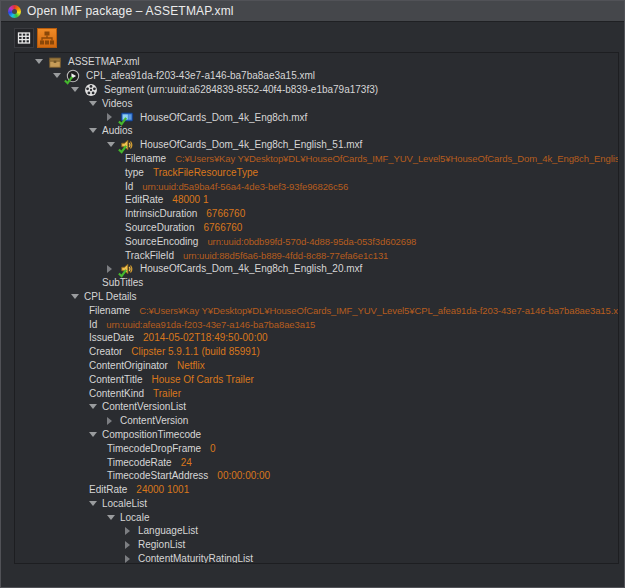  I want to click on tree-node-label: LocaleList, so click(124, 504).